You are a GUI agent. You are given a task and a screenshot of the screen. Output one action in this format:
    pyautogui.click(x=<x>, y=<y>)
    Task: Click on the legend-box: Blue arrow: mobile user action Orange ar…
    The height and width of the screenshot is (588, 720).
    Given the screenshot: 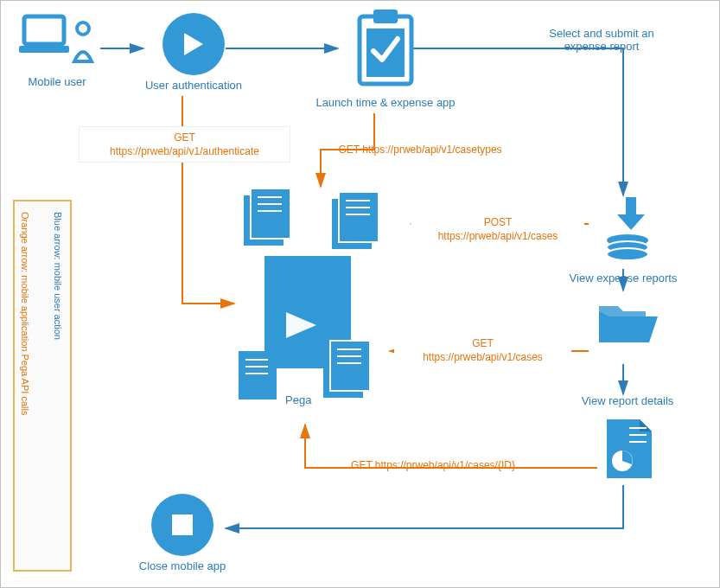 What is the action you would take?
    pyautogui.click(x=42, y=386)
    